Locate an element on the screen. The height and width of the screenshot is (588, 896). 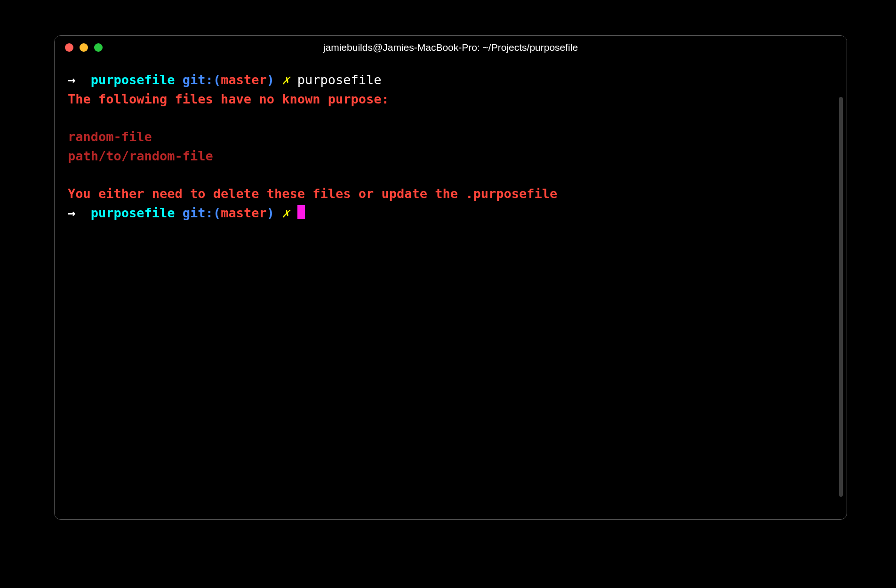
cursor-icon is located at coordinates (301, 212).